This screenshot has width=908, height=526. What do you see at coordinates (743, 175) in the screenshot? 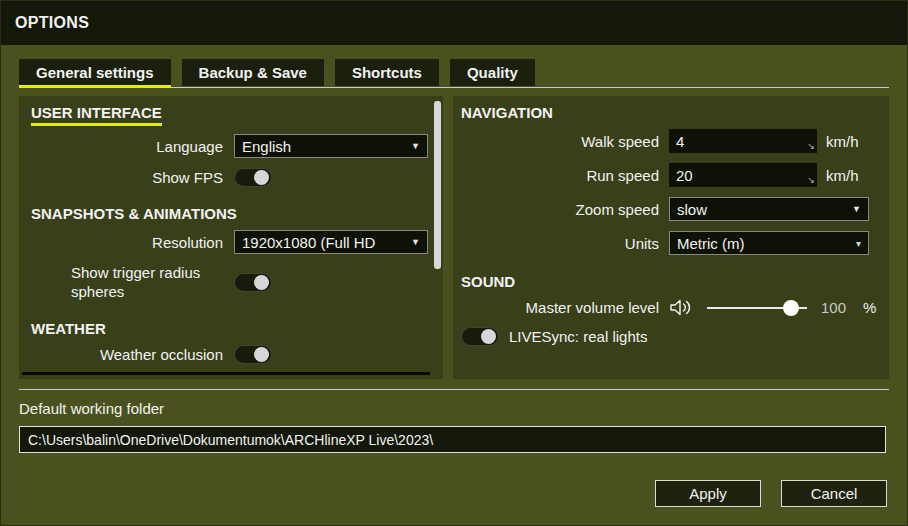
I see `run-speed-field: ↘` at bounding box center [743, 175].